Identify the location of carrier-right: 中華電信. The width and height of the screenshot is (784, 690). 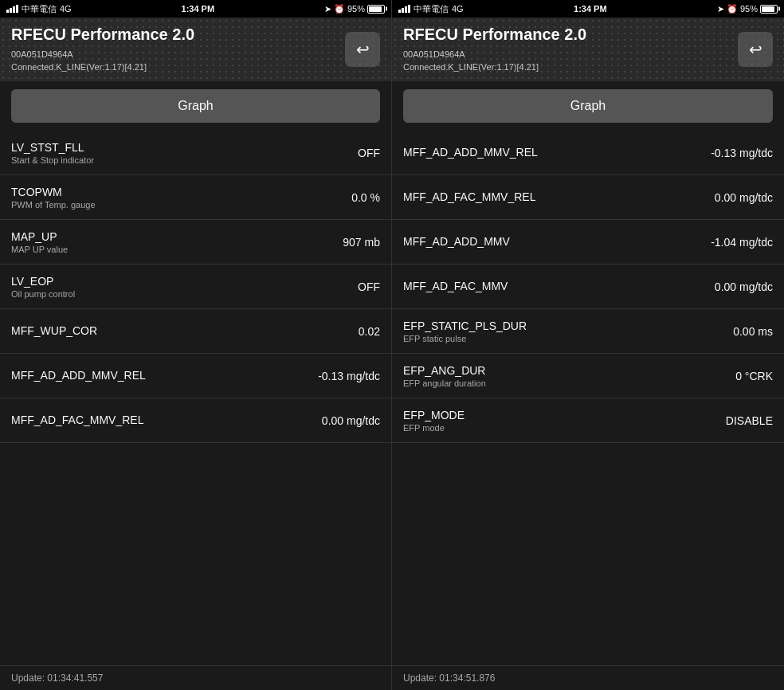
(431, 10).